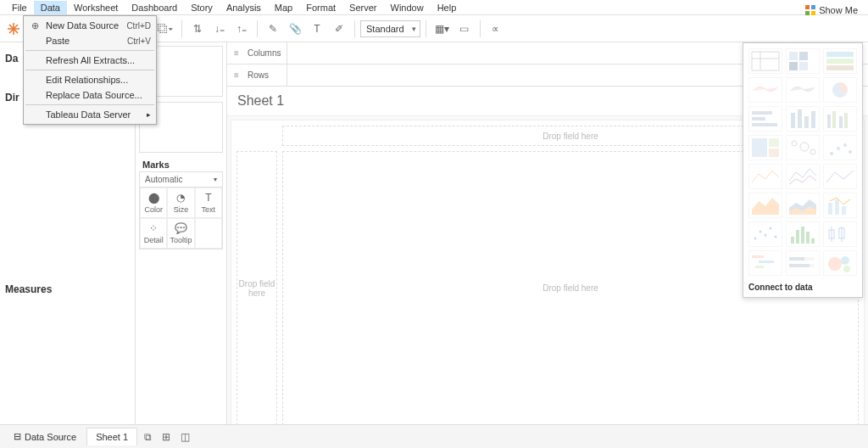 Image resolution: width=868 pixels, height=448 pixels. What do you see at coordinates (283, 8) in the screenshot?
I see `menu-map: Map` at bounding box center [283, 8].